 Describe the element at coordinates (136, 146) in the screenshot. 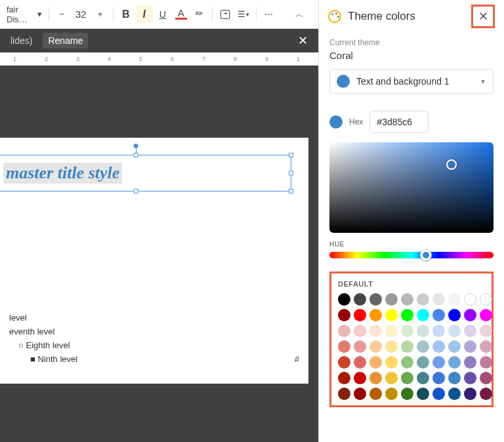

I see `rotate-handle` at that location.